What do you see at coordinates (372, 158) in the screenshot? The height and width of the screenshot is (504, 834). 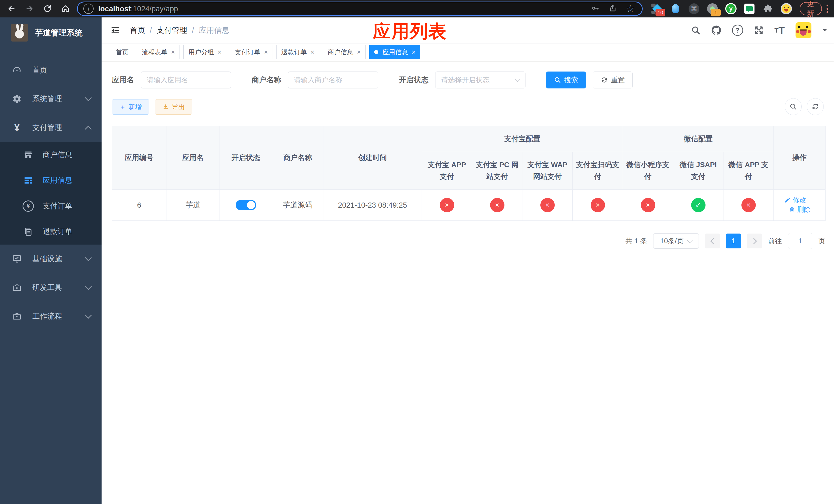 I see `col-header-created: 创建时间` at bounding box center [372, 158].